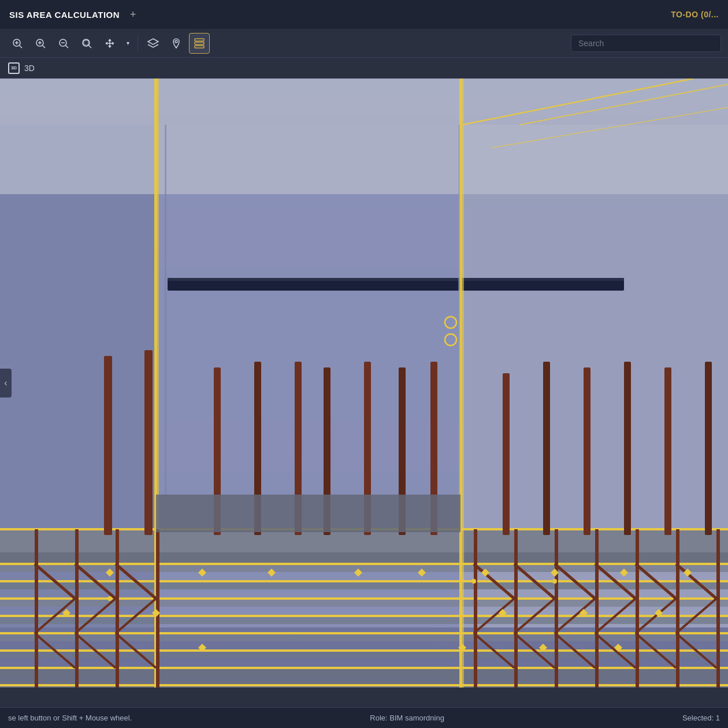 The width and height of the screenshot is (728, 728). Describe the element at coordinates (40, 43) in the screenshot. I see `zoom-in-button` at that location.